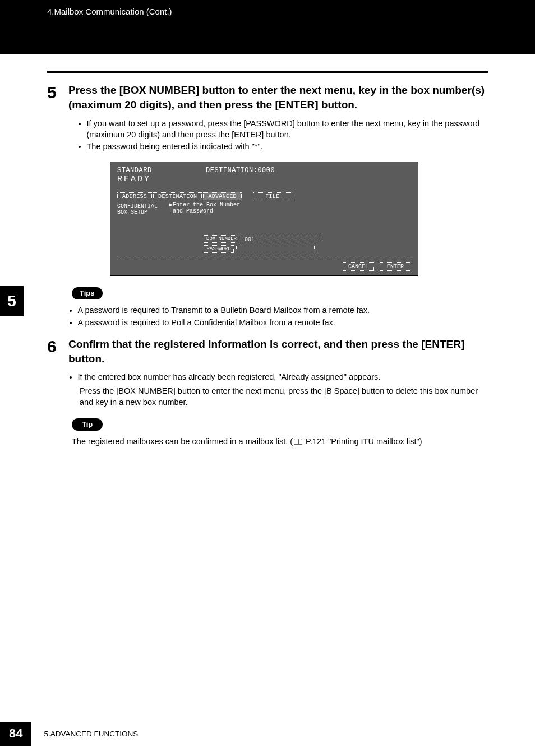  I want to click on lcd-password-button: PASSWORD, so click(219, 249).